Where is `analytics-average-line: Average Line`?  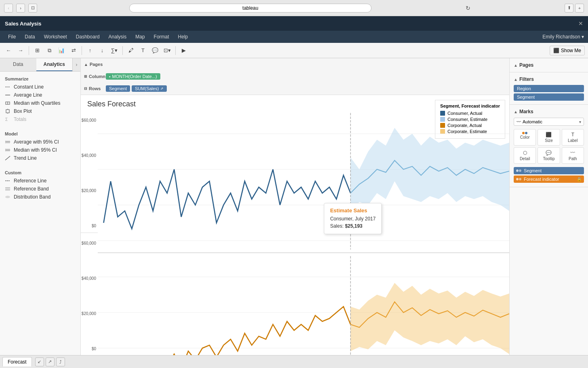 analytics-average-line: Average Line is located at coordinates (40, 95).